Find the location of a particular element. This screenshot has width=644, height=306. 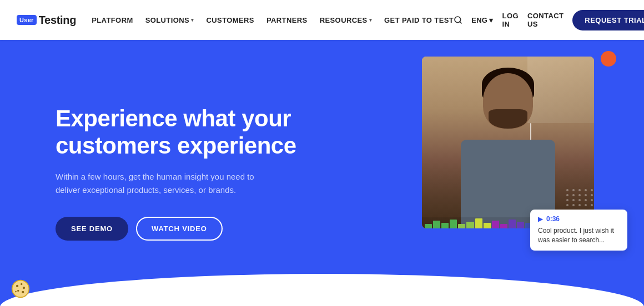

person-beard is located at coordinates (508, 119).